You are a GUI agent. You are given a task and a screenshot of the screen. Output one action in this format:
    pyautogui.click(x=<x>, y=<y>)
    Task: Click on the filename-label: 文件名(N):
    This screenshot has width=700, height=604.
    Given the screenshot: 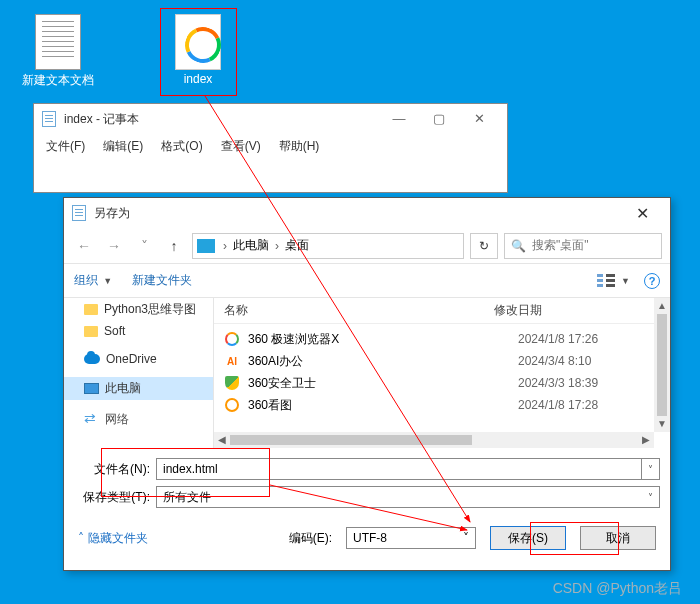 What is the action you would take?
    pyautogui.click(x=115, y=470)
    